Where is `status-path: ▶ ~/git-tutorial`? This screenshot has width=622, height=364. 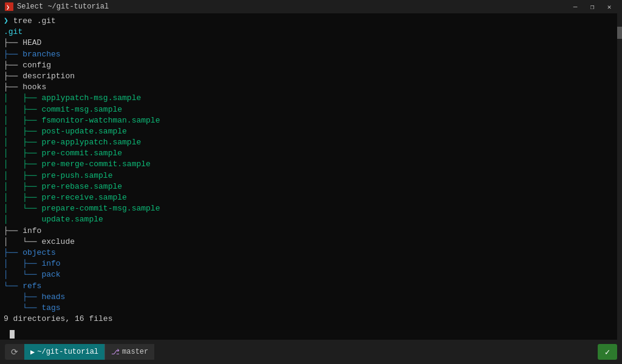
status-path: ▶ ~/git-tutorial is located at coordinates (64, 352).